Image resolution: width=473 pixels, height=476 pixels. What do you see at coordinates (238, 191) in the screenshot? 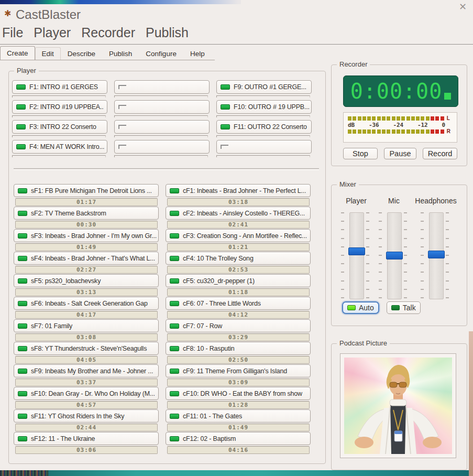
I see `slot-cf1-button: cF1: Inbeats - Brad Johner - The Perfect…` at bounding box center [238, 191].